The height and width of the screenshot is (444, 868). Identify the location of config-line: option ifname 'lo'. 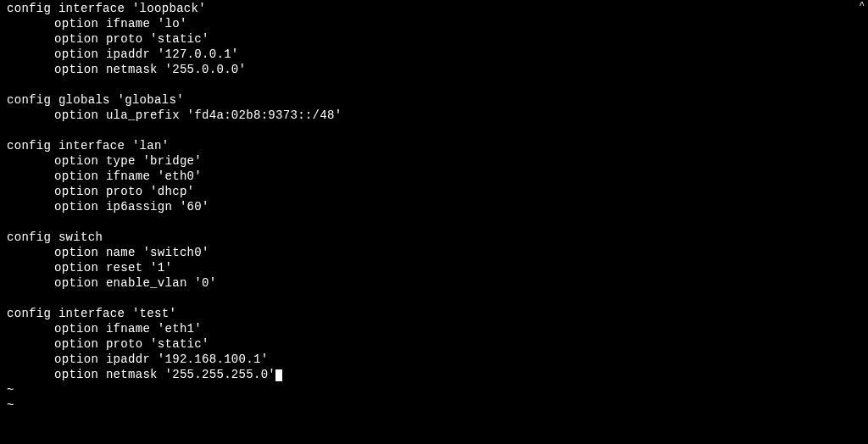
(437, 24).